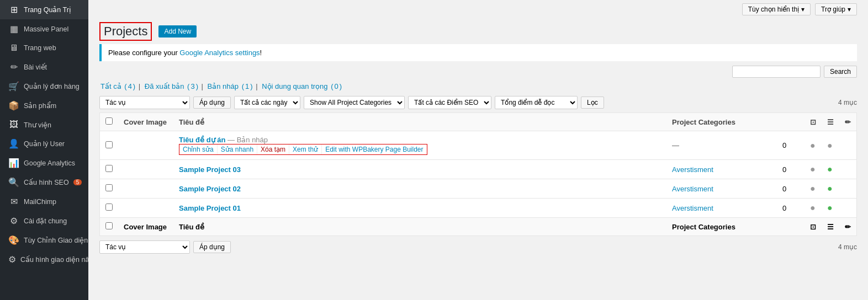  Describe the element at coordinates (44, 48) in the screenshot. I see `sidebar-item-trang-web: 🖥 Trang web` at that location.